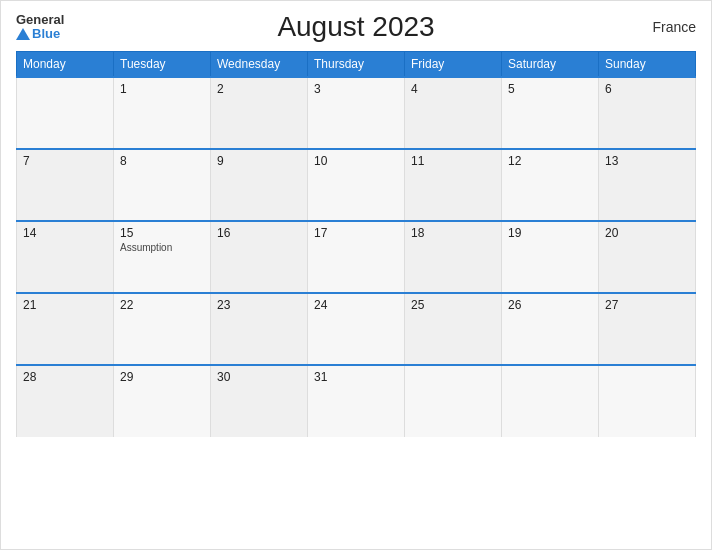 Image resolution: width=712 pixels, height=550 pixels. I want to click on day-number: 20, so click(647, 233).